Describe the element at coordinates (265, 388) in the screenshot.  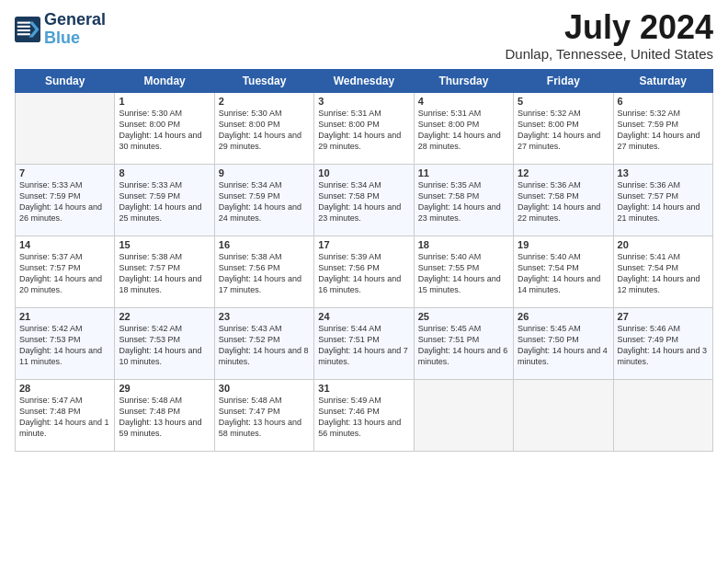
I see `day-number: 30` at that location.